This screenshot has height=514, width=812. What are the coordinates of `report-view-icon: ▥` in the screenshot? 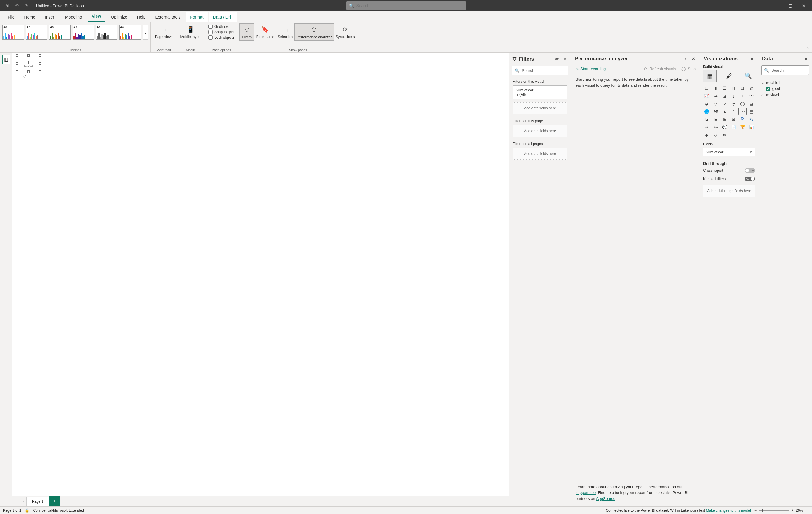 It's located at (6, 59).